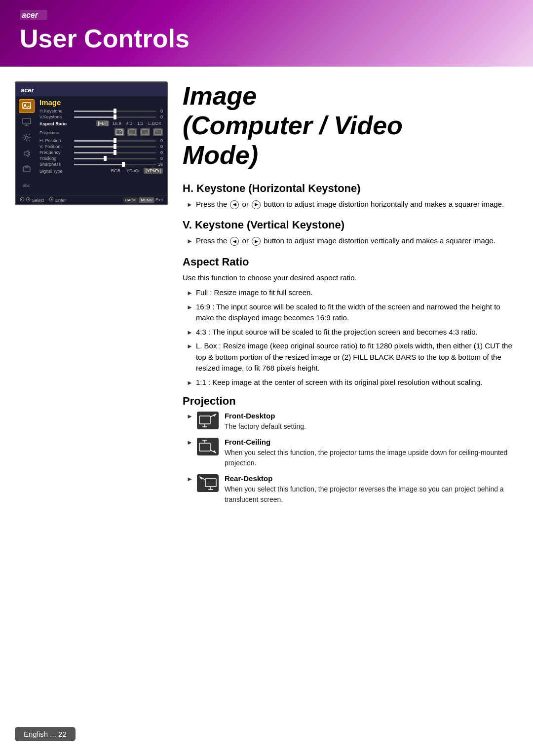  What do you see at coordinates (101, 152) in the screenshot?
I see `osd-row-frequency: Frequency 0` at bounding box center [101, 152].